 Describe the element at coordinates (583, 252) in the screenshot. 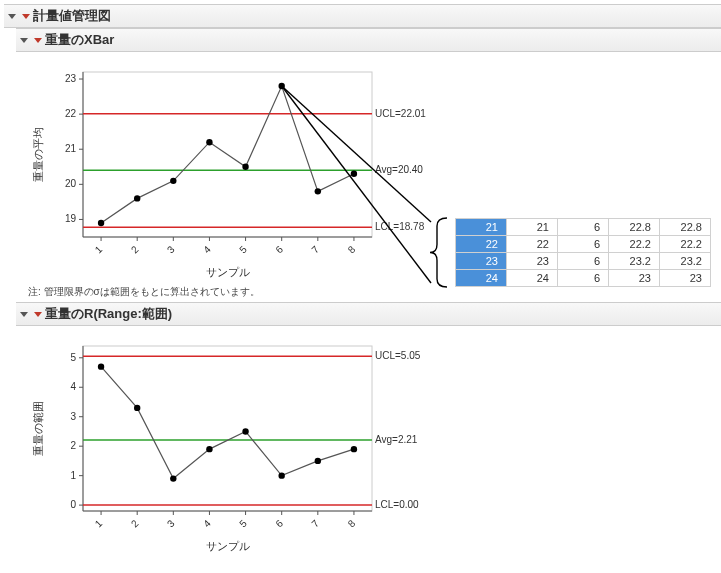

I see `linked-rows-table: 2121622.822.82222622.222.22323623.223.22…` at that location.